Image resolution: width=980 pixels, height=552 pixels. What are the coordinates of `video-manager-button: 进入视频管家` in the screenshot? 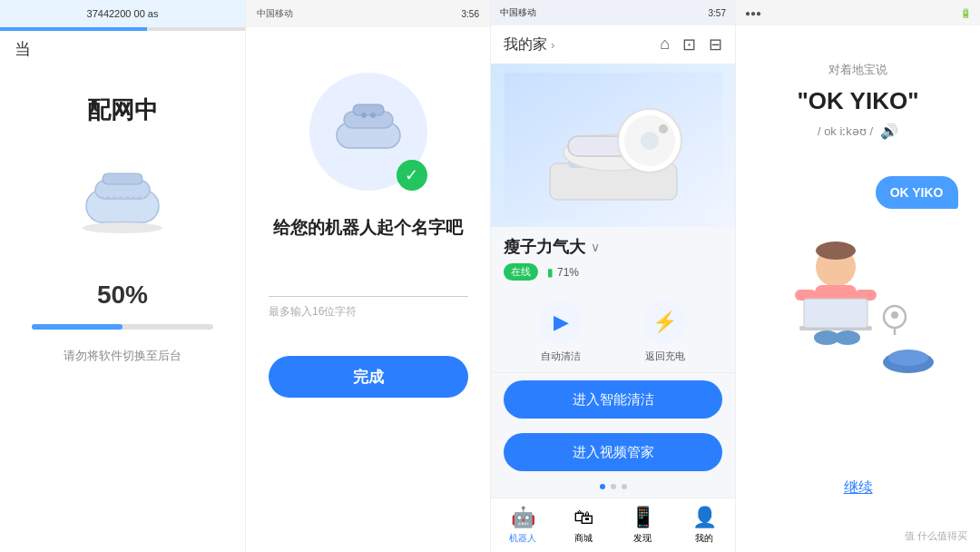 It's located at (613, 452).